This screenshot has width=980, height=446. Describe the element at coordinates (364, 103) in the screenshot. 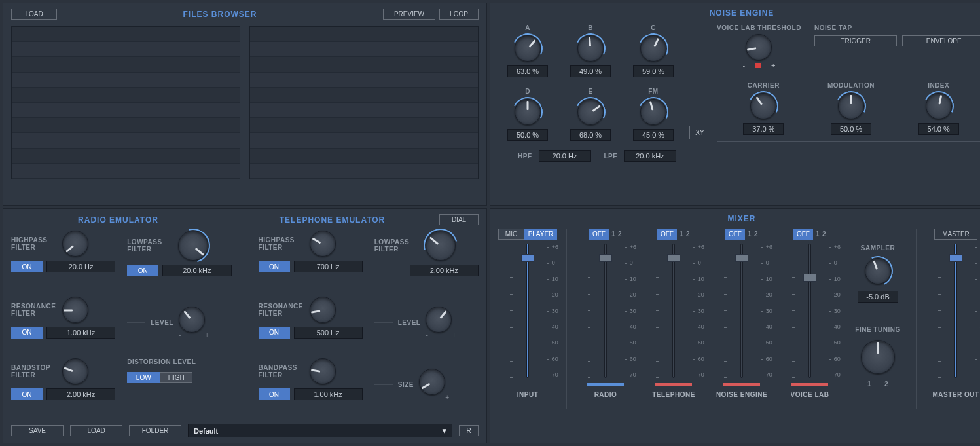

I see `file-list-right` at that location.